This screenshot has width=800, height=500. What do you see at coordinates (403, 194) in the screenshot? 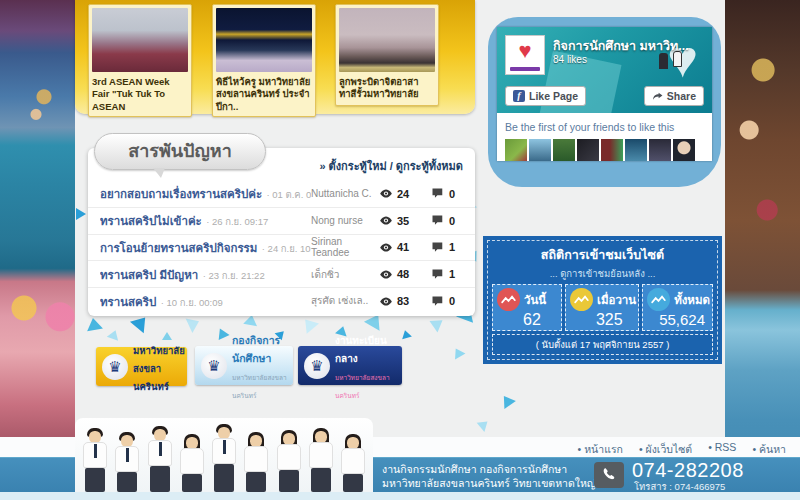
I see `views-count: 24` at bounding box center [403, 194].